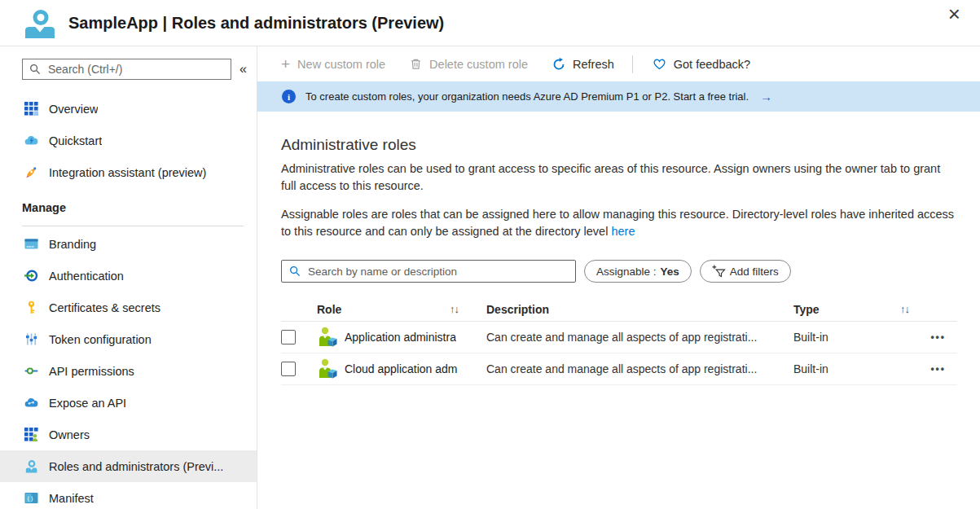  Describe the element at coordinates (31, 371) in the screenshot. I see `api-permissions-icon` at that location.